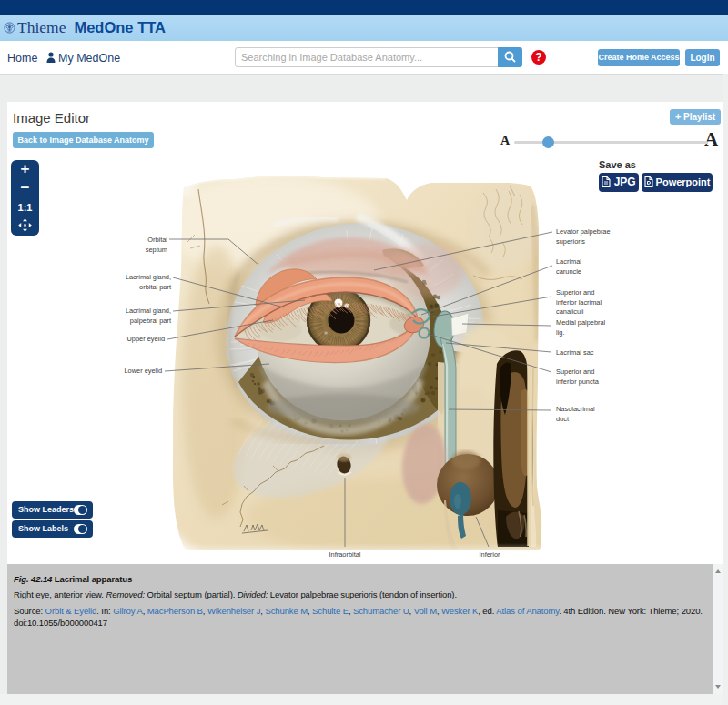 The width and height of the screenshot is (728, 705). I want to click on svg-text: Lacrimal sac, so click(575, 353).